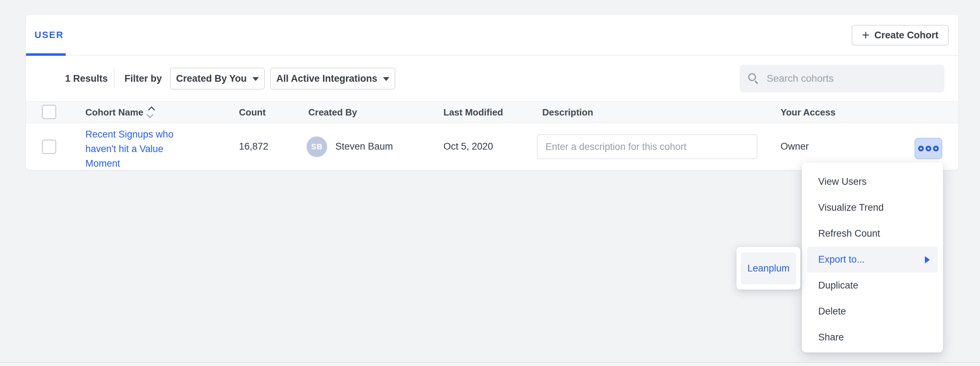  What do you see at coordinates (842, 78) in the screenshot?
I see `search-box` at bounding box center [842, 78].